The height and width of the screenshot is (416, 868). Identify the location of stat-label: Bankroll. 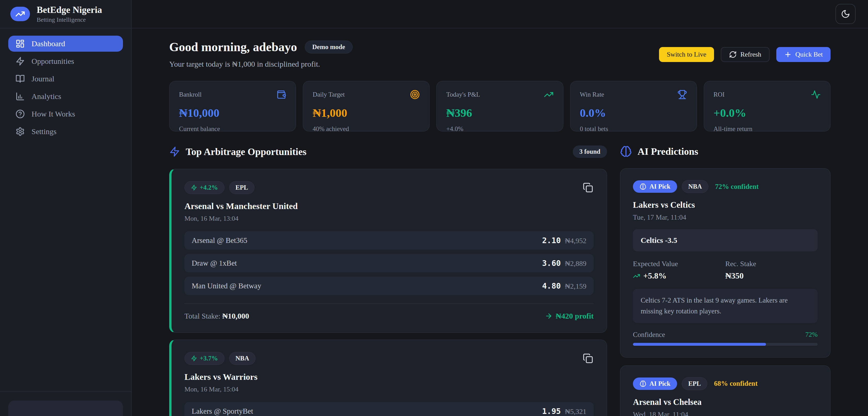
(190, 94).